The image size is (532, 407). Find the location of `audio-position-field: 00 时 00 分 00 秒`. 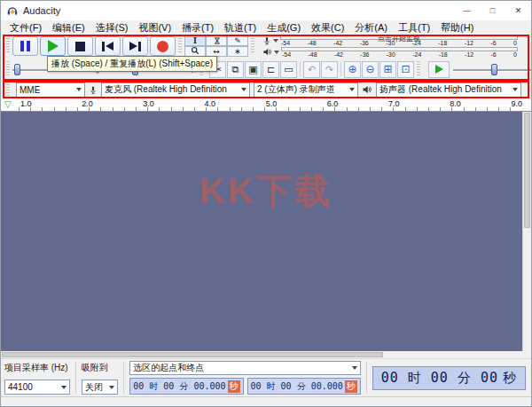

audio-position-field: 00 时 00 分 00 秒 is located at coordinates (449, 378).